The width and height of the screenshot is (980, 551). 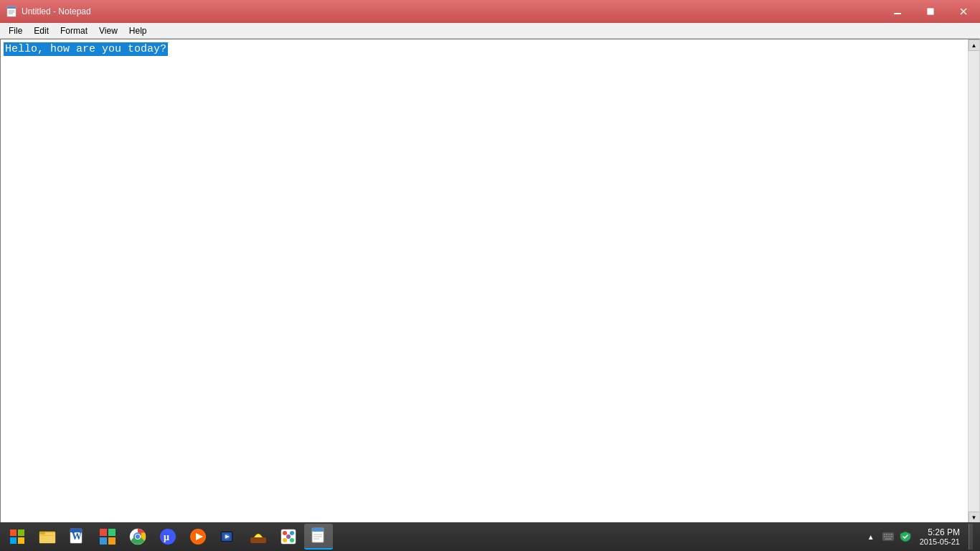 I want to click on start-button, so click(x=17, y=537).